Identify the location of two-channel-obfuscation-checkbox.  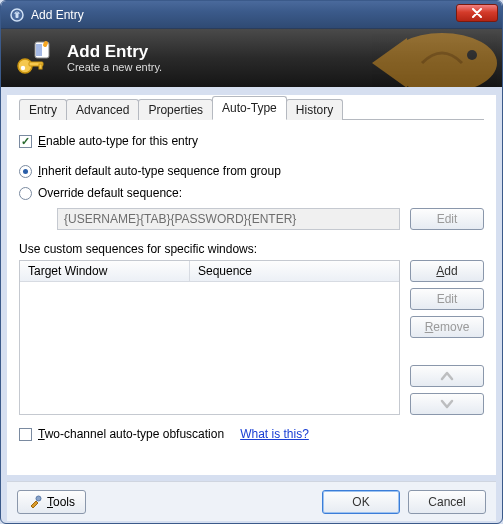
(26, 434).